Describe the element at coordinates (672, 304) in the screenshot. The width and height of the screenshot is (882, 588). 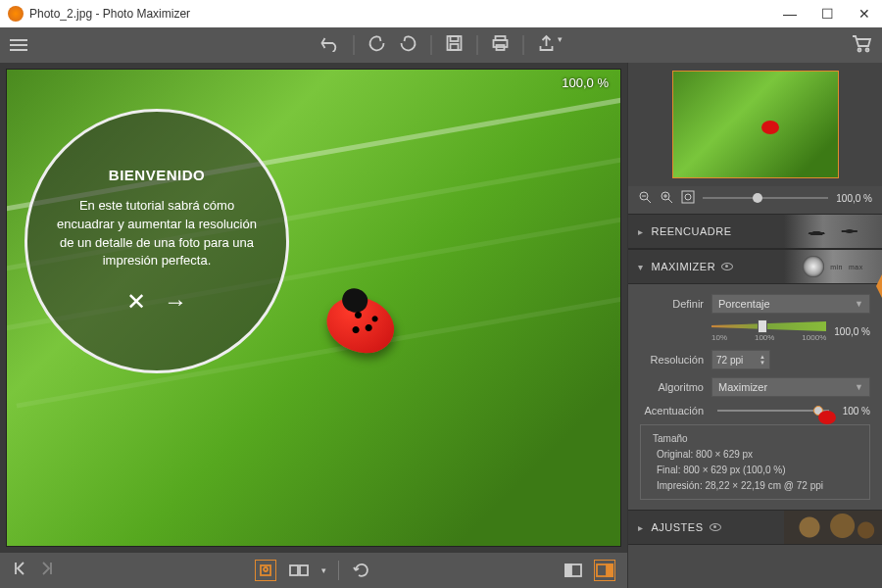
I see `define-label: Definir` at that location.